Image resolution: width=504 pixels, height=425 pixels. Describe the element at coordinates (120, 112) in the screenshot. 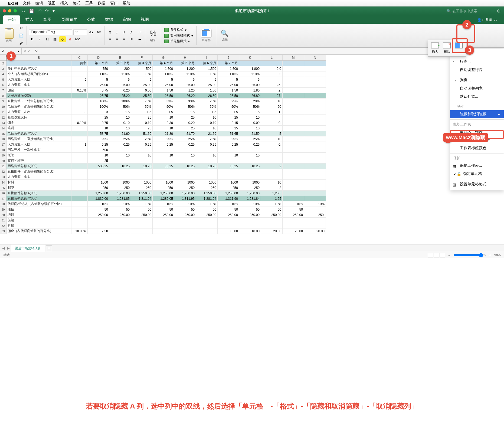

I see `cell: 1.5` at that location.